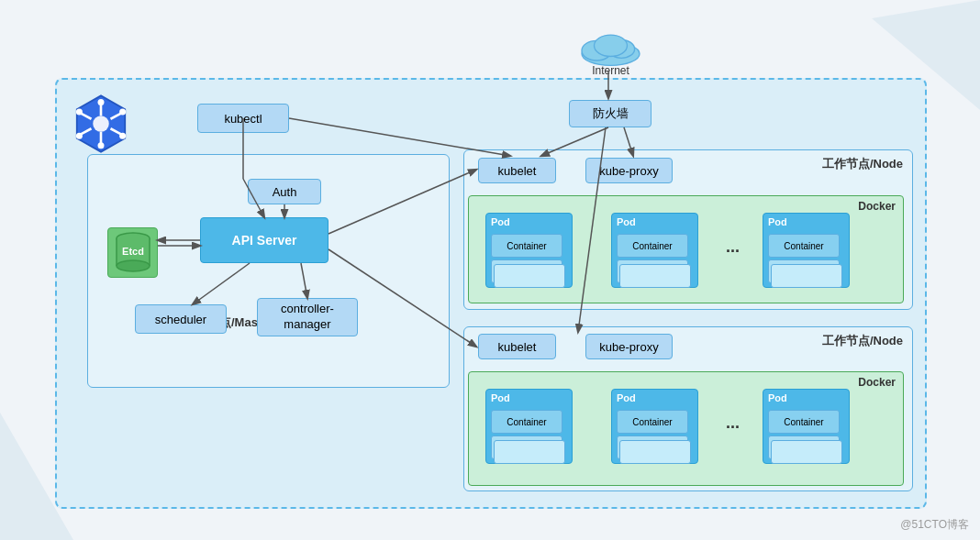 Image resolution: width=980 pixels, height=540 pixels. What do you see at coordinates (527, 422) in the screenshot?
I see `pod-2-1-container: Container` at bounding box center [527, 422].